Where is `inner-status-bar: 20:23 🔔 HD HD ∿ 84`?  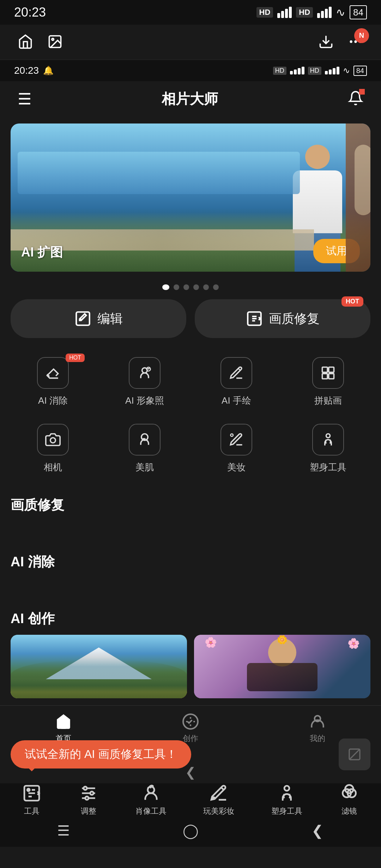 inner-status-bar: 20:23 🔔 HD HD ∿ 84 is located at coordinates (190, 71).